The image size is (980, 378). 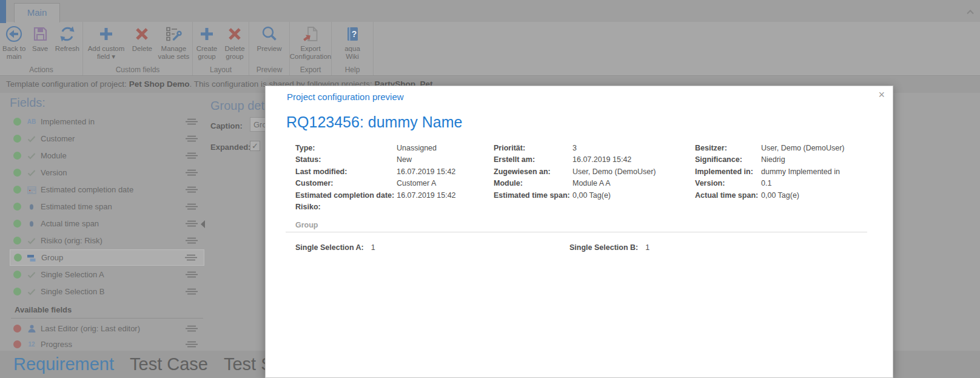 What do you see at coordinates (203, 225) in the screenshot?
I see `panel-collapse-handle` at bounding box center [203, 225].